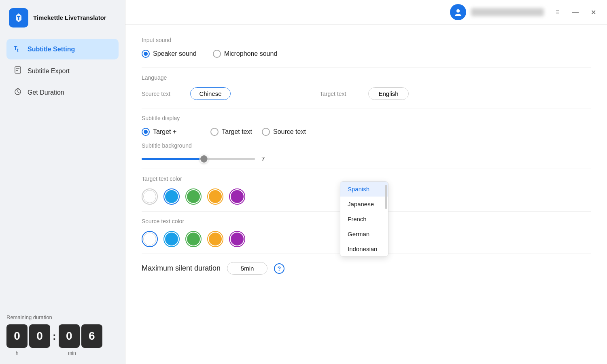 The image size is (607, 364). Describe the element at coordinates (366, 40) in the screenshot. I see `input-sound-title: Input sound` at that location.